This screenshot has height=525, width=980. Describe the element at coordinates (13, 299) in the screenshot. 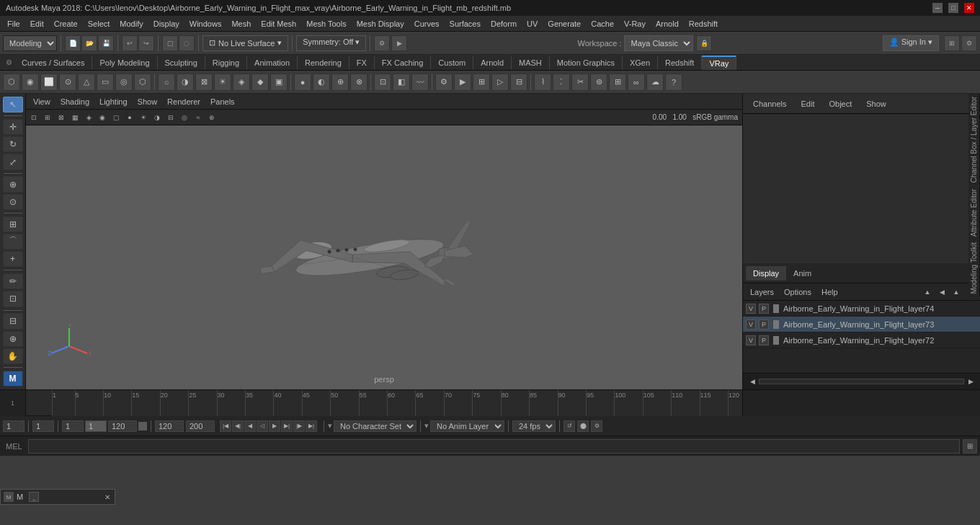

I see `camera-button: ⊡` at that location.